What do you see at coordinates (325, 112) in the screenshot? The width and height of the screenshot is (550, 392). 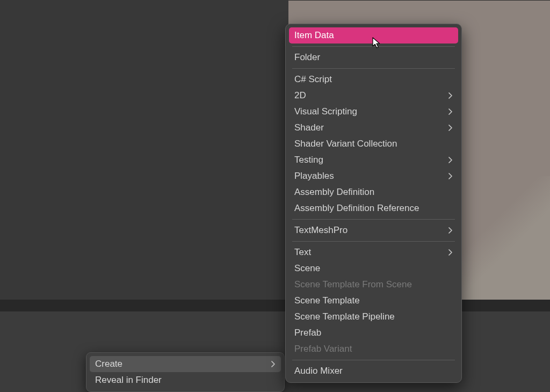 I see `menu-label: Visual Scripting` at bounding box center [325, 112].